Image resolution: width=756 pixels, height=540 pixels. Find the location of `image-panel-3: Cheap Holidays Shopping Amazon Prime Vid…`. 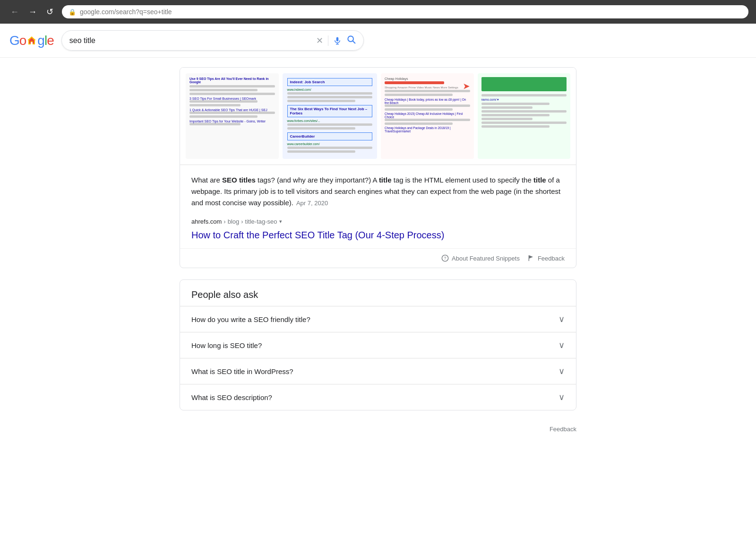

image-panel-3: Cheap Holidays Shopping Amazon Prime Vid… is located at coordinates (427, 116).